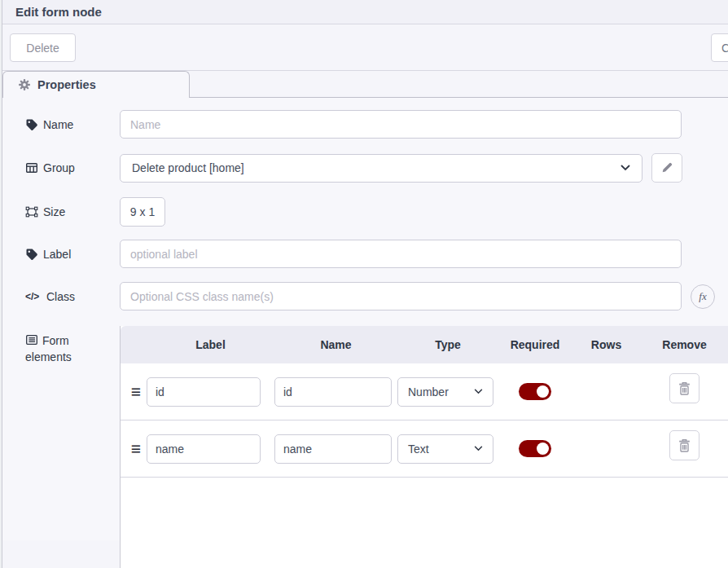 The width and height of the screenshot is (728, 568). What do you see at coordinates (365, 297) in the screenshot?
I see `class-row: </> Class fx` at bounding box center [365, 297].